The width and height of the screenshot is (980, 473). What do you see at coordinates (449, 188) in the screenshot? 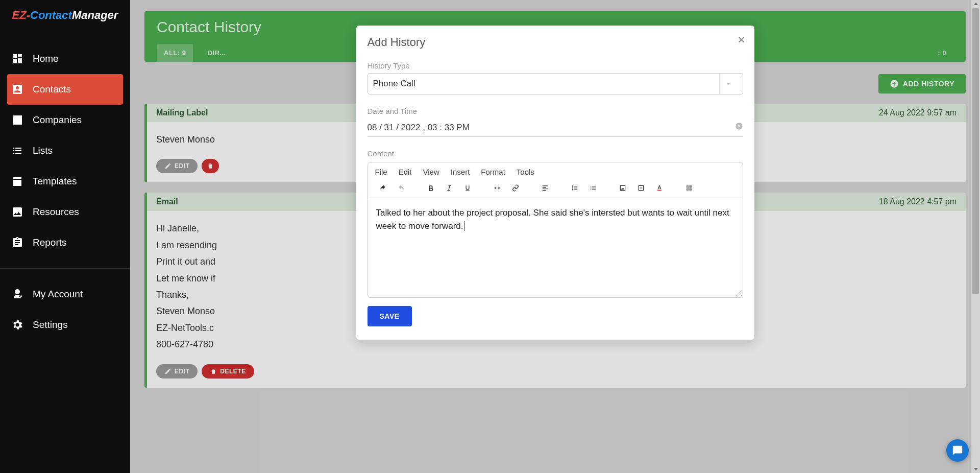
I see `italic-icon` at bounding box center [449, 188].